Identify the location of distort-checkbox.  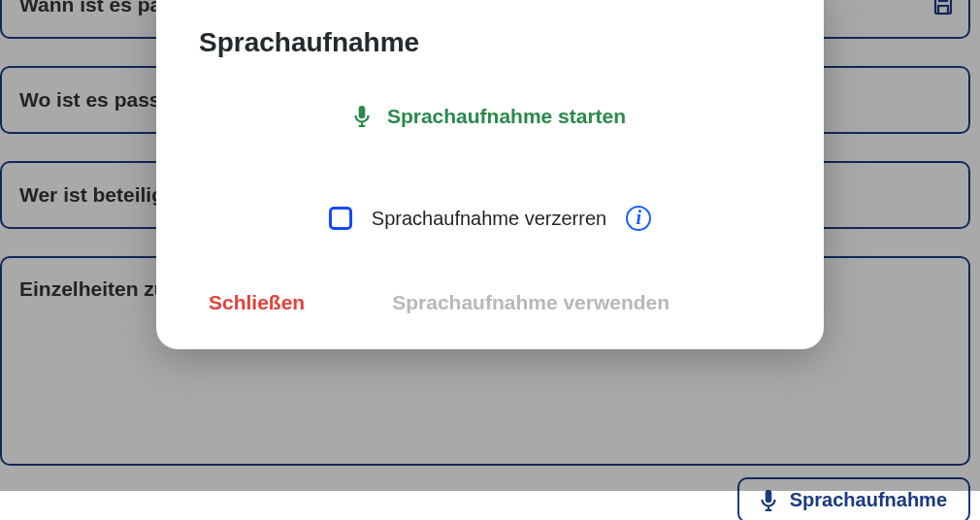
(341, 218).